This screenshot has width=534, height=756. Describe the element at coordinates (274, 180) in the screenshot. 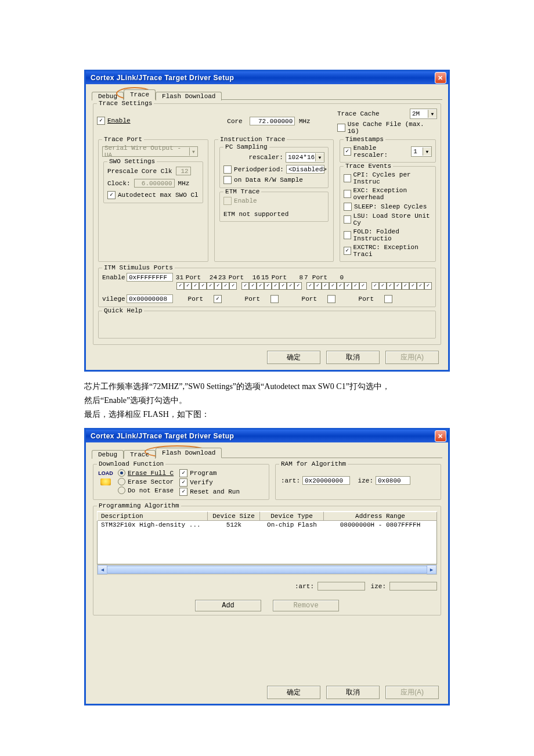

I see `on-data-rw-checkbox: on Data R/W Sample` at that location.